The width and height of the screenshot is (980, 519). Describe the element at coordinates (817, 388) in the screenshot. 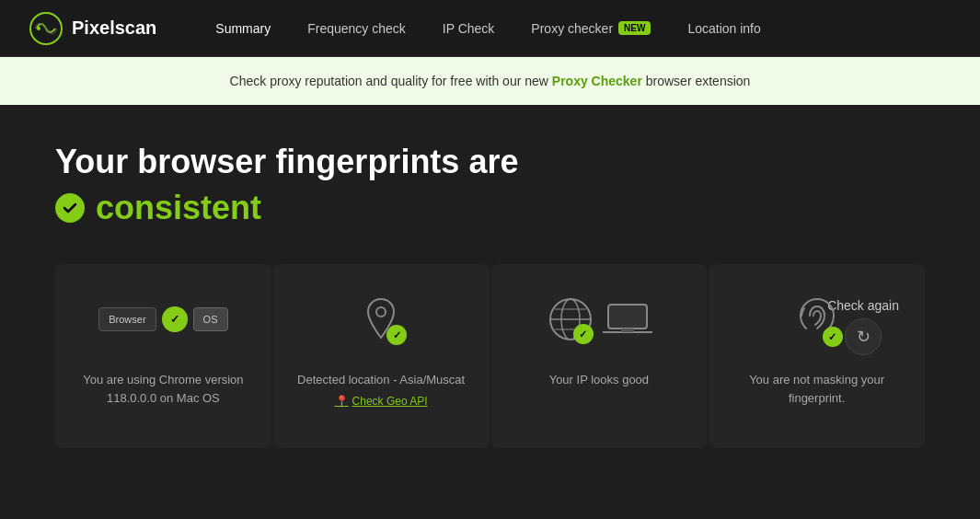

I see `card-fingerprint-text: You are not masking your fingerprint.` at that location.